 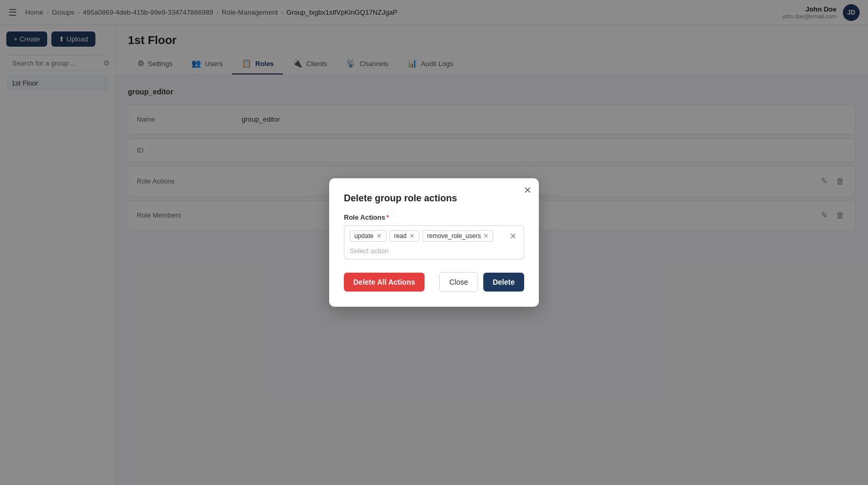 What do you see at coordinates (434, 242) in the screenshot?
I see `modal: Delete group role actions ✕ Role Actions…` at bounding box center [434, 242].